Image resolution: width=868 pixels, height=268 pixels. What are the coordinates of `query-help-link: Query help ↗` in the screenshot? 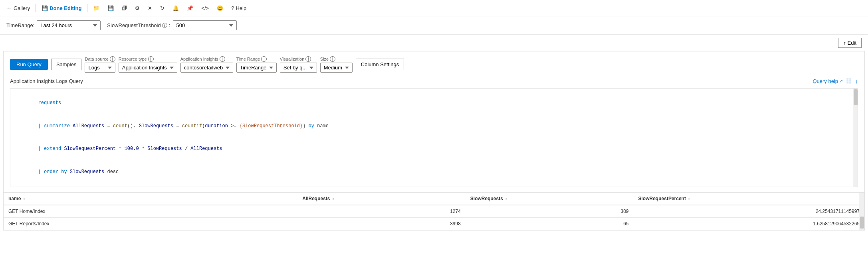 It's located at (828, 81).